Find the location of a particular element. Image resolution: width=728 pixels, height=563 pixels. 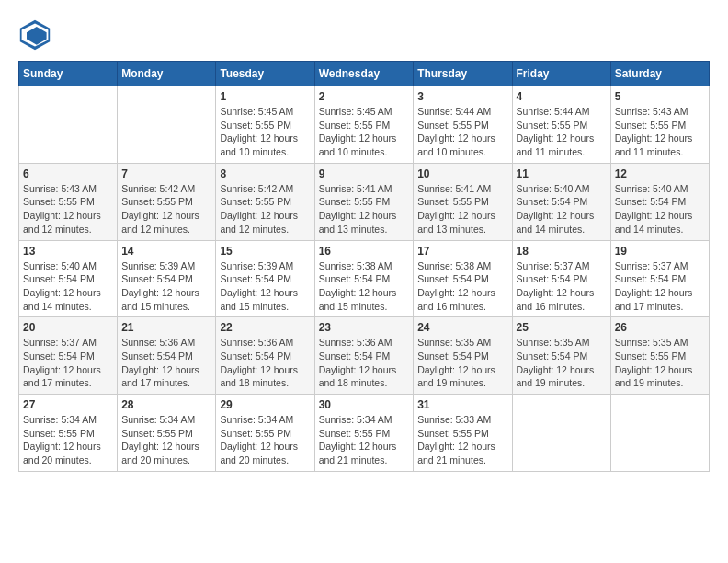

header-day-tuesday: Tuesday is located at coordinates (265, 74).